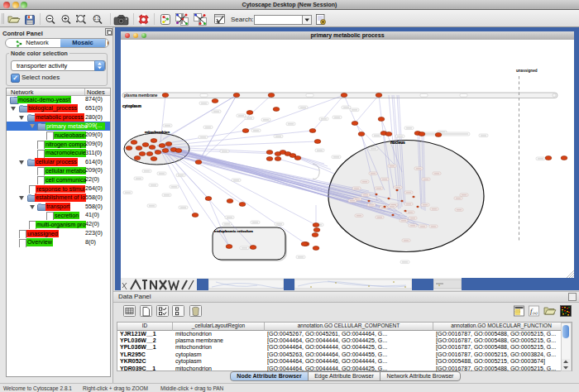 The height and width of the screenshot is (392, 579). I want to click on svg-text: Search:, so click(242, 20).